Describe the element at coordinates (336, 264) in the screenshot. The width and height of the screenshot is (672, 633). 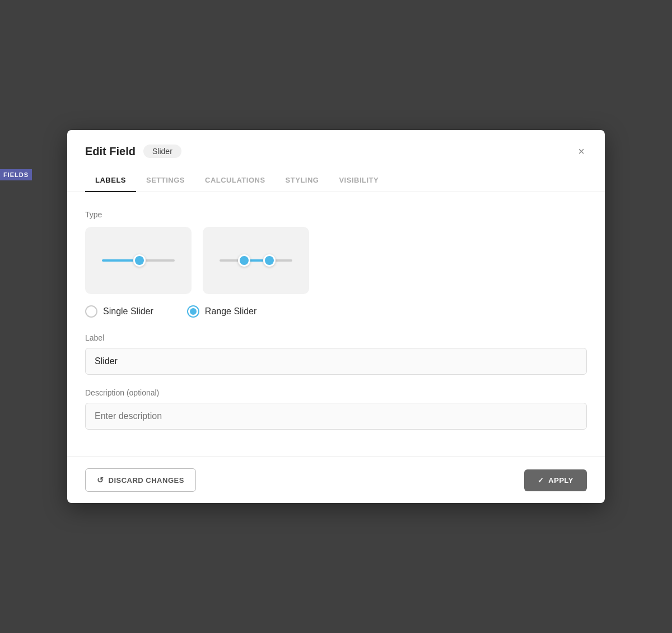
I see `type-section: Type` at that location.